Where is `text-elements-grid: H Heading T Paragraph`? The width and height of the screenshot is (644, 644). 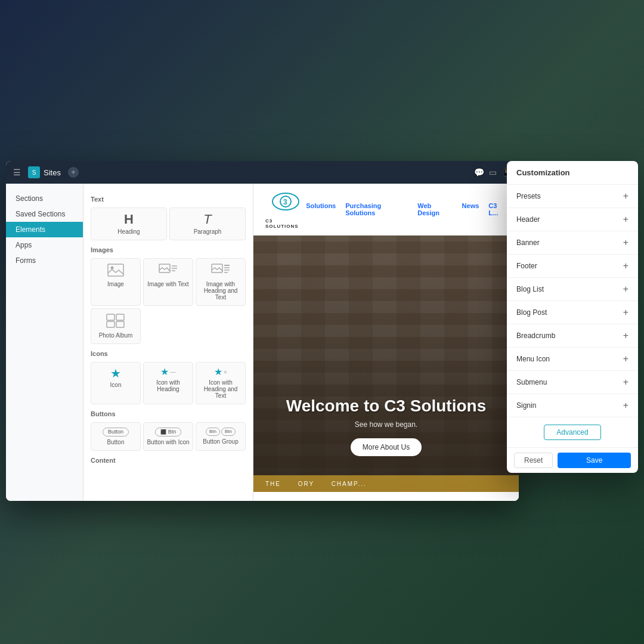
text-elements-grid: H Heading T Paragraph is located at coordinates (168, 224).